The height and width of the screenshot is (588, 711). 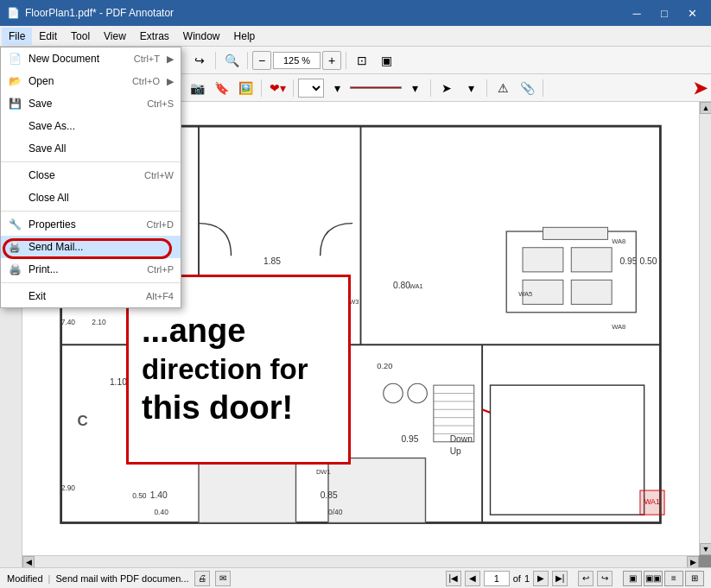 I want to click on tb-fit-btn: ⊡, so click(x=362, y=60).